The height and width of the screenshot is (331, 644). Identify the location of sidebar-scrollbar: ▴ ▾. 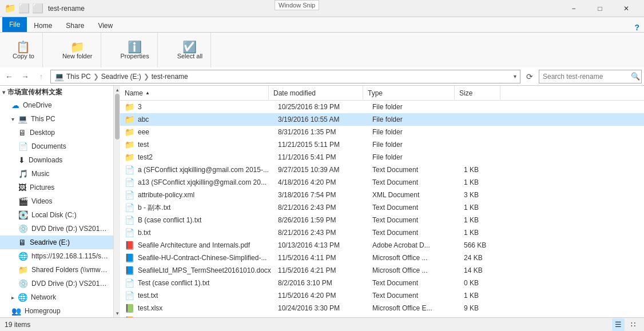
(117, 201).